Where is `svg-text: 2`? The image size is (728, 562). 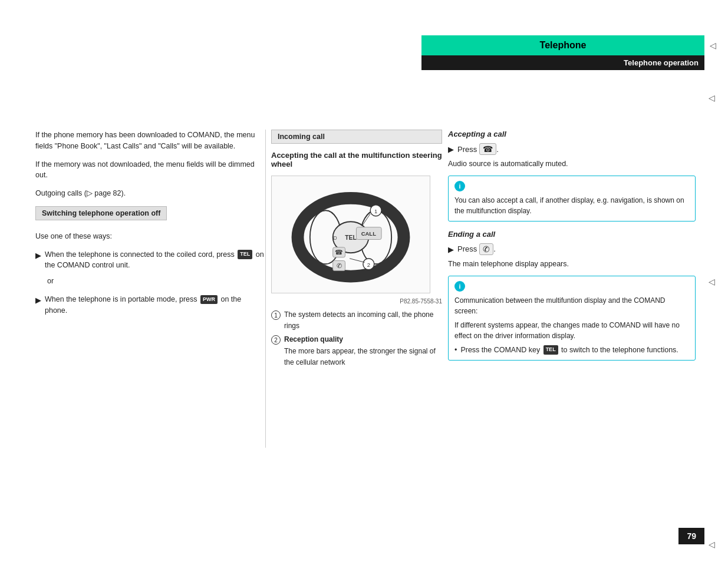
svg-text: 2 is located at coordinates (369, 265).